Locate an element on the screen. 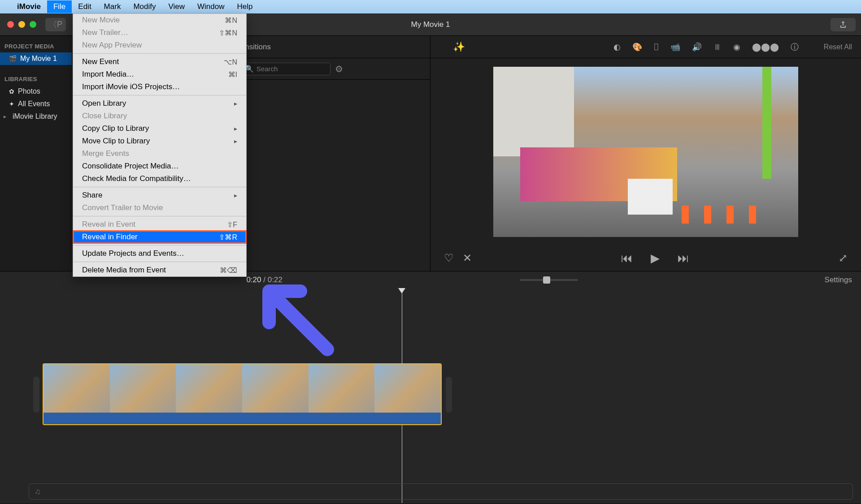 The height and width of the screenshot is (504, 861). app-name: iMovie is located at coordinates (29, 7).